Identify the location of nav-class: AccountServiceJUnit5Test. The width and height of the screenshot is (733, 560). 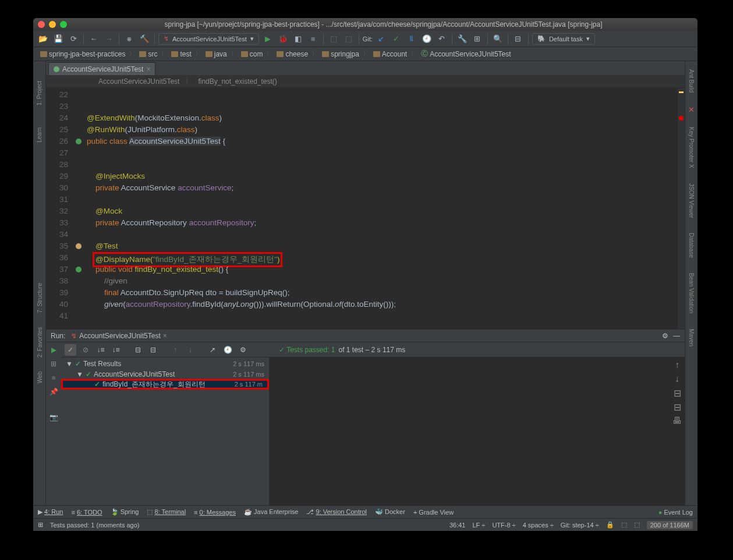
(139, 81).